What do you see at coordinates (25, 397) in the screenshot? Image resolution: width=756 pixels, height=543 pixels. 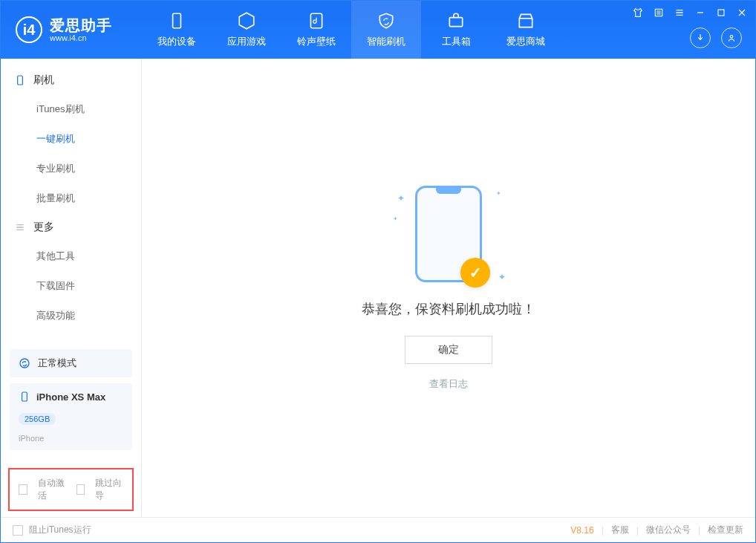 I see `device-phone-icon` at bounding box center [25, 397].